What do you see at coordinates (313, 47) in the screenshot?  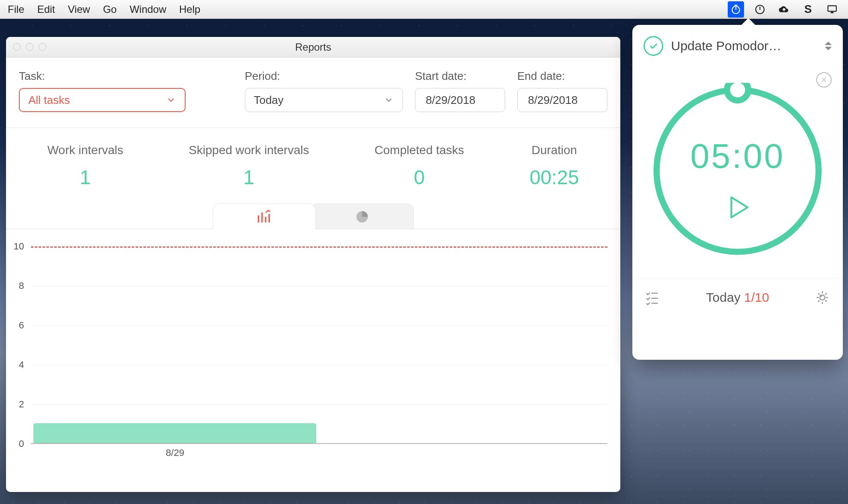 I see `window-title: Reports` at bounding box center [313, 47].